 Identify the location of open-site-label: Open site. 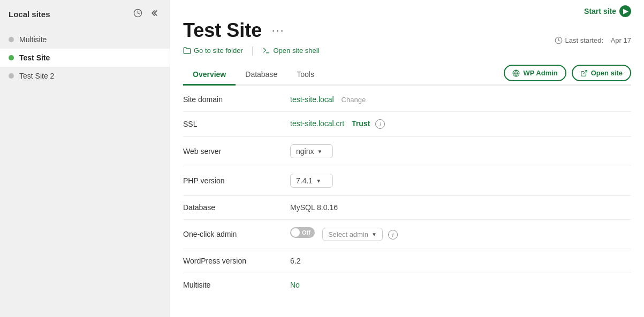
(607, 73).